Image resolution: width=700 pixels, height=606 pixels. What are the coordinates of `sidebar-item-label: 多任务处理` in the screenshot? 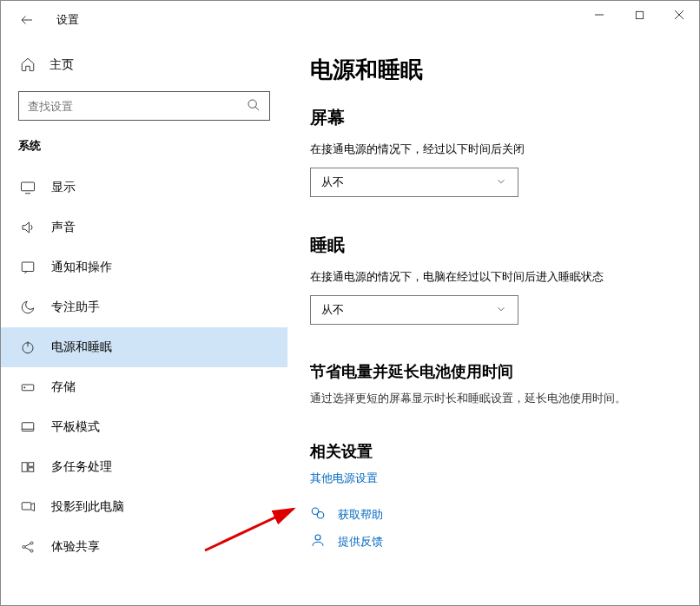 It's located at (82, 467).